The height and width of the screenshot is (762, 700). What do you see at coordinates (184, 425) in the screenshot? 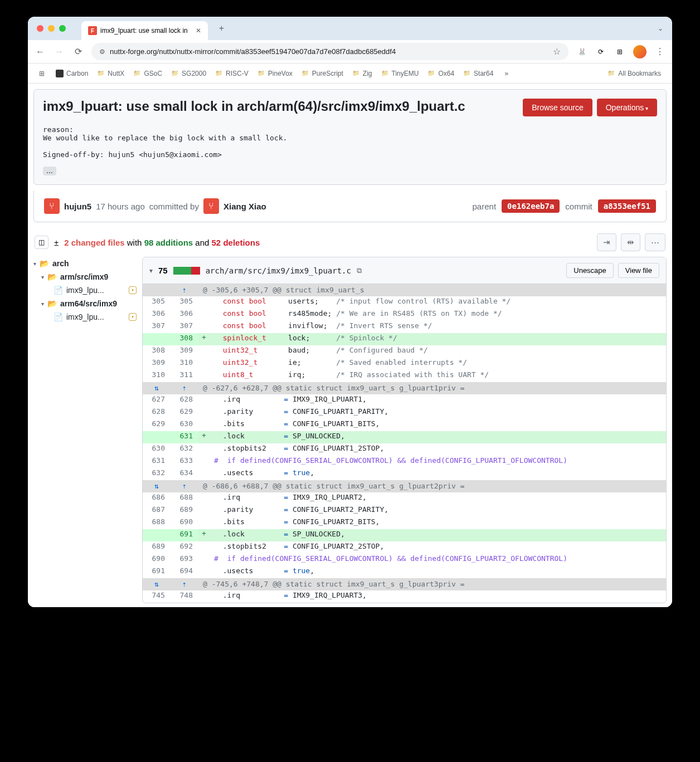
I see `line-num-new: 630` at bounding box center [184, 425].